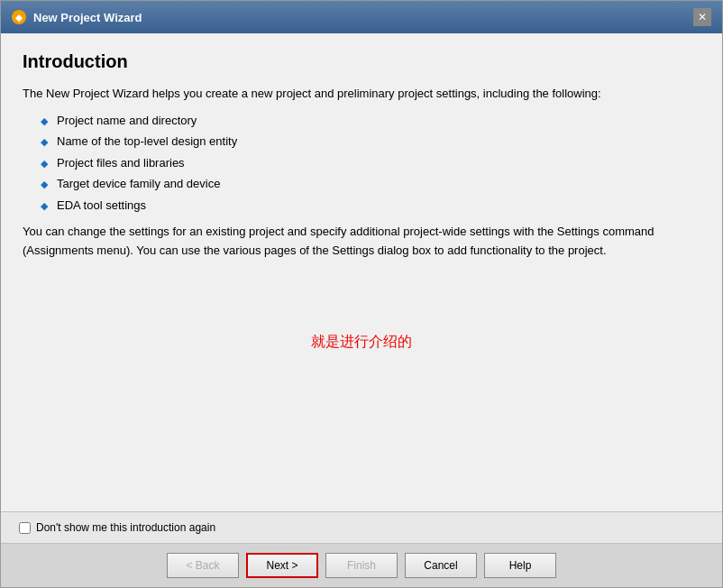  What do you see at coordinates (88, 18) in the screenshot?
I see `dialog-title: New Project Wizard` at bounding box center [88, 18].